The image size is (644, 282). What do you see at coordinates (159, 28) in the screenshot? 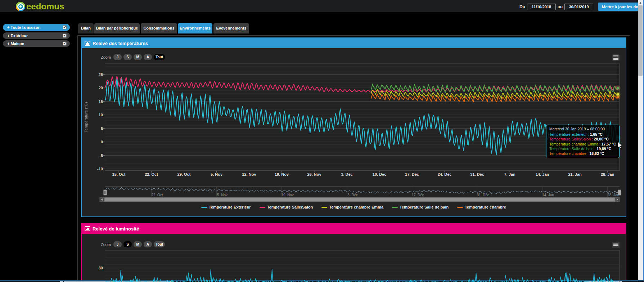
I see `tab-consommations: Consommations` at bounding box center [159, 28].